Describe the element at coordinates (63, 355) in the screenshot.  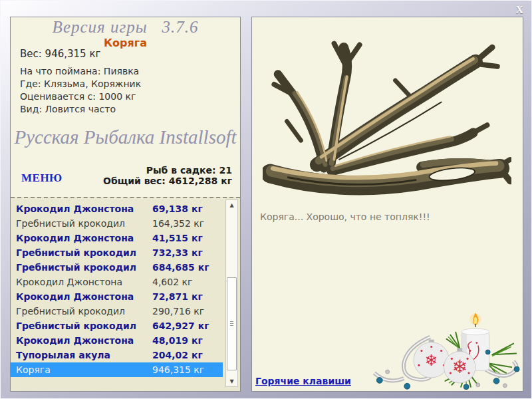
I see `catch-name: Тупорылая акула` at that location.